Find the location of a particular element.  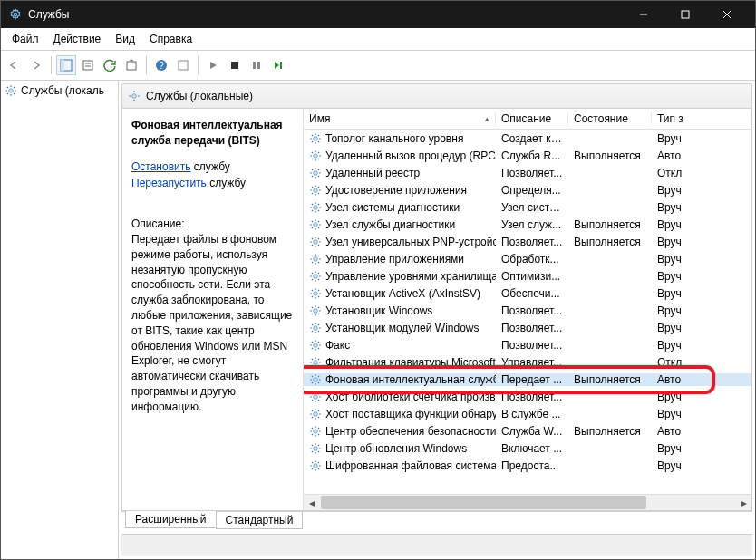

service-row: Тополог канального уровняСоздает ка...Вр… is located at coordinates (528, 138).